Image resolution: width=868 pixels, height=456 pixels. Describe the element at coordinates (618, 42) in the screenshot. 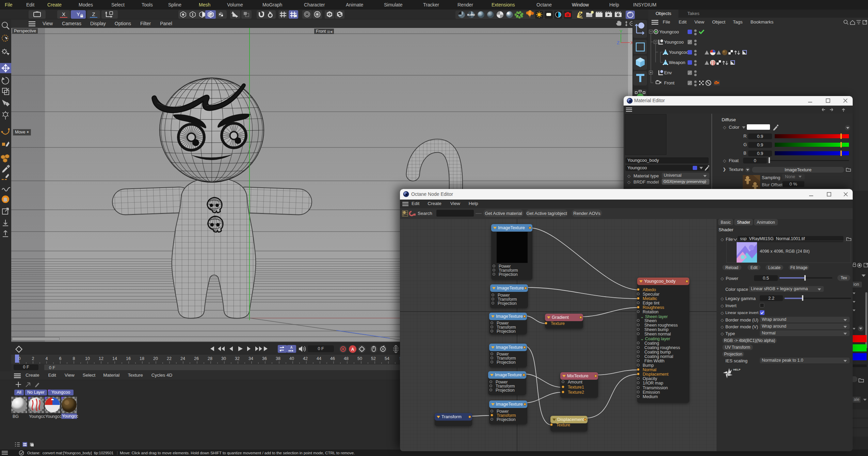

I see `svg-text: Z` at that location.